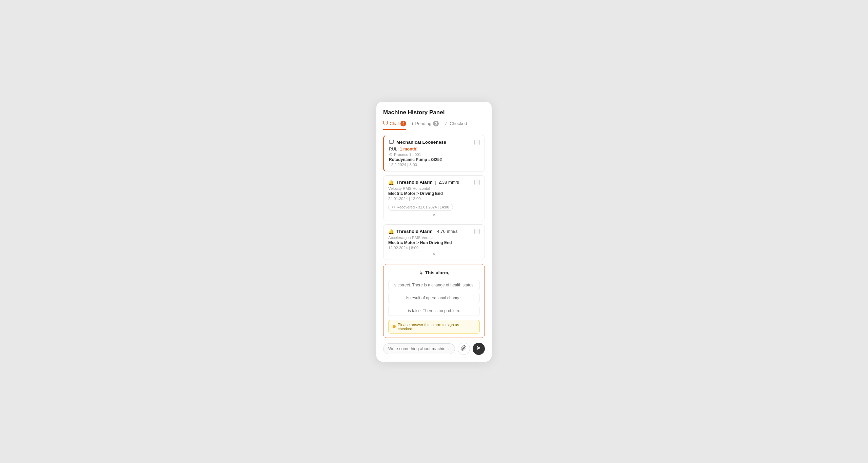 This screenshot has height=463, width=868. Describe the element at coordinates (446, 123) in the screenshot. I see `checked-tab-icon: ✓` at that location.